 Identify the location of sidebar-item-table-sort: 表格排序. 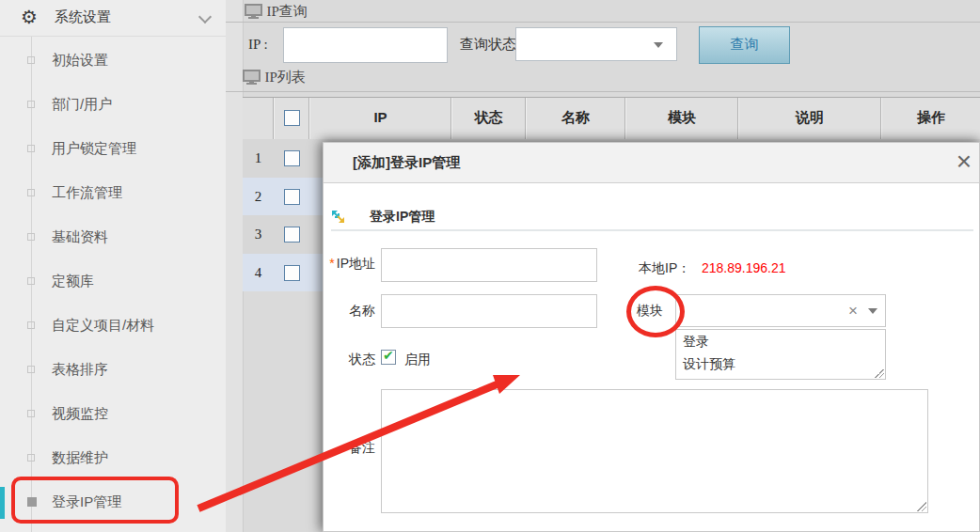
(113, 368).